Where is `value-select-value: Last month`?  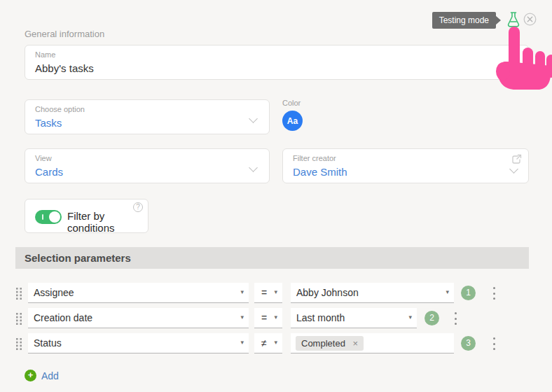 value-select-value: Last month is located at coordinates (321, 318).